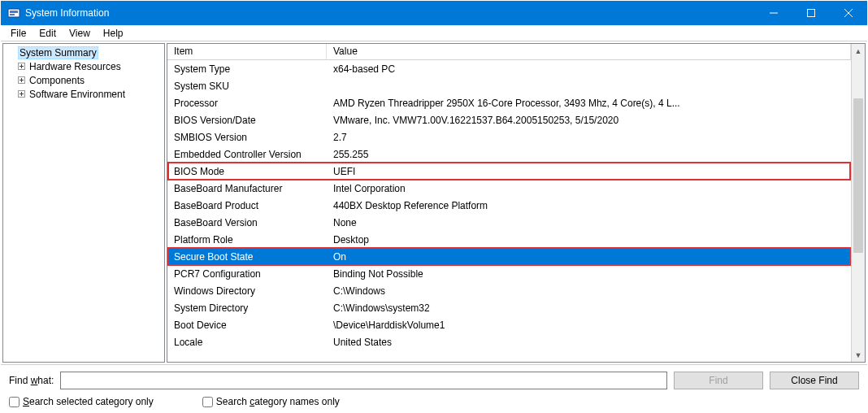  I want to click on tree-item-label: Software Environment, so click(77, 94).